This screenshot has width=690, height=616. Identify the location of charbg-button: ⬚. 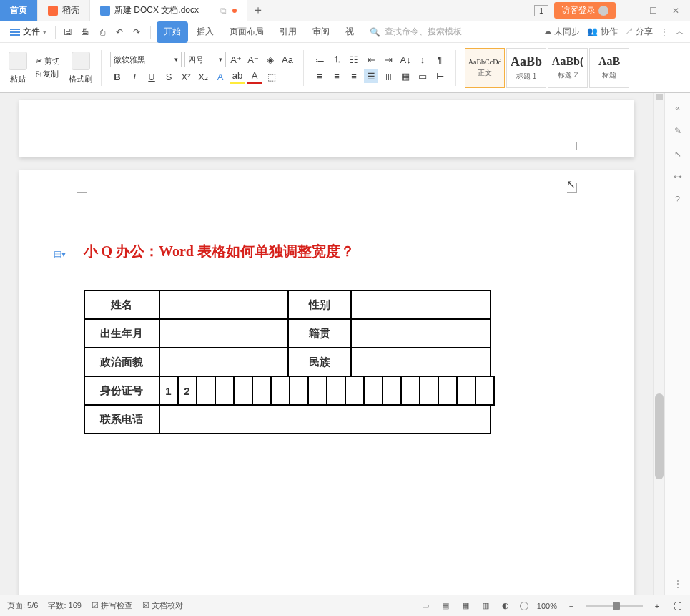
(272, 77).